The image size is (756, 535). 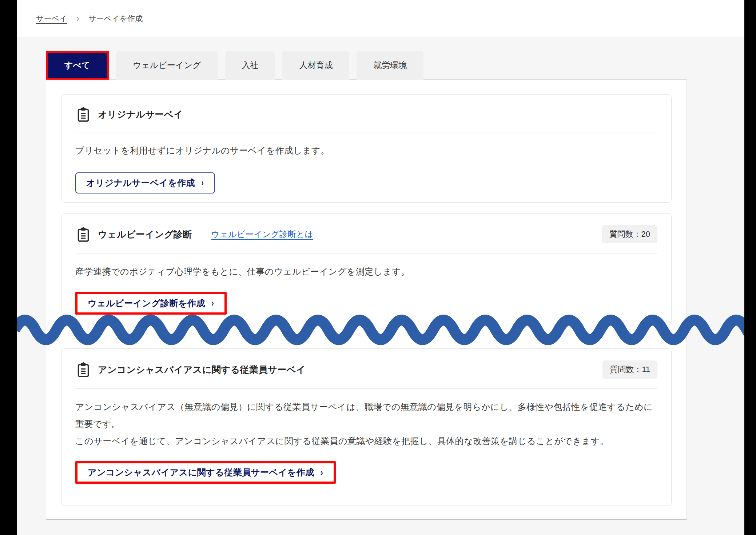 I want to click on category-tabs: すべて ウェルビーイング 入社 人材育成 就労環境, so click(x=235, y=65).